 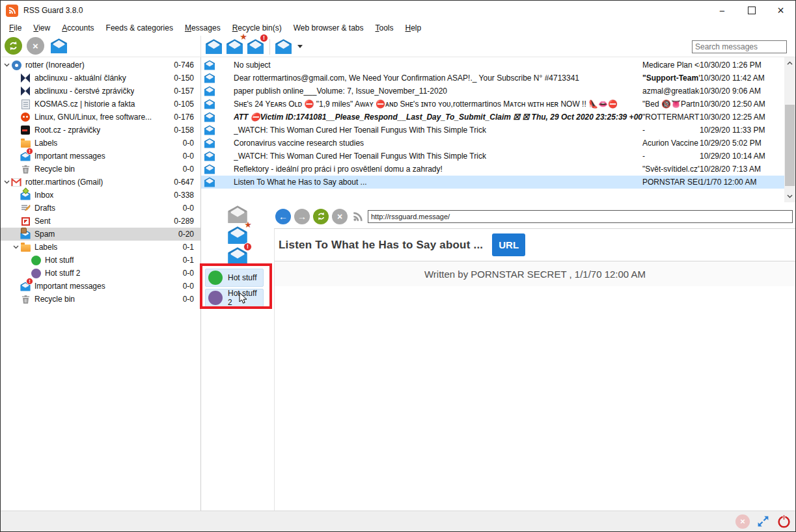 I want to click on feed-item-abclinuxu-clanky: abclinuxu - aktuální články 0-150, so click(x=100, y=78).